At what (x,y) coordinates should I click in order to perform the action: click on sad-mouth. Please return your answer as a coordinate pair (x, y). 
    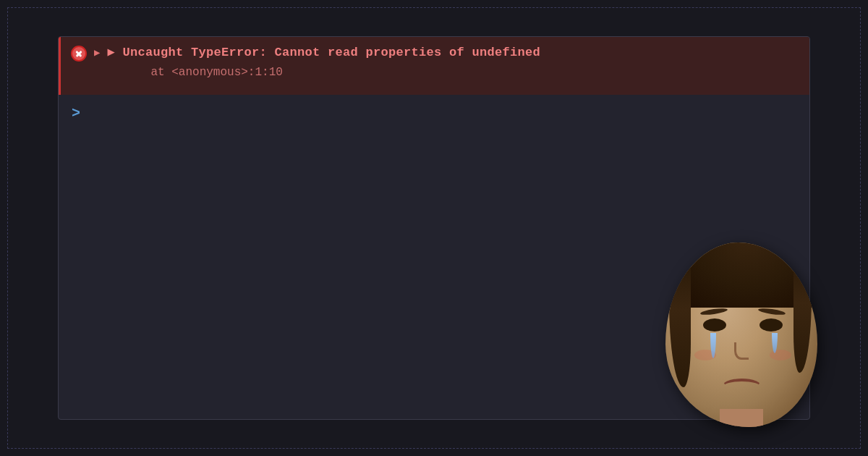
    Looking at the image, I should click on (742, 387).